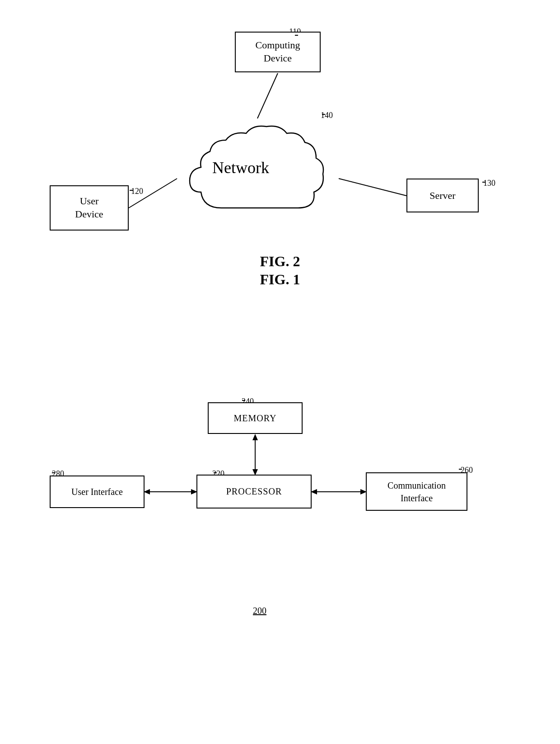  I want to click on comm-interface-label: CommunicationInterface, so click(416, 492).